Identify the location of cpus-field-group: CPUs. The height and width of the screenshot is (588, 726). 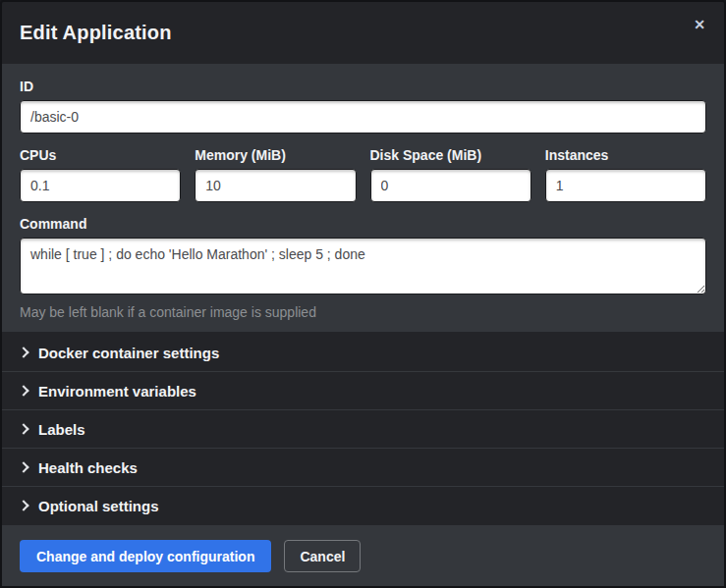
(100, 175).